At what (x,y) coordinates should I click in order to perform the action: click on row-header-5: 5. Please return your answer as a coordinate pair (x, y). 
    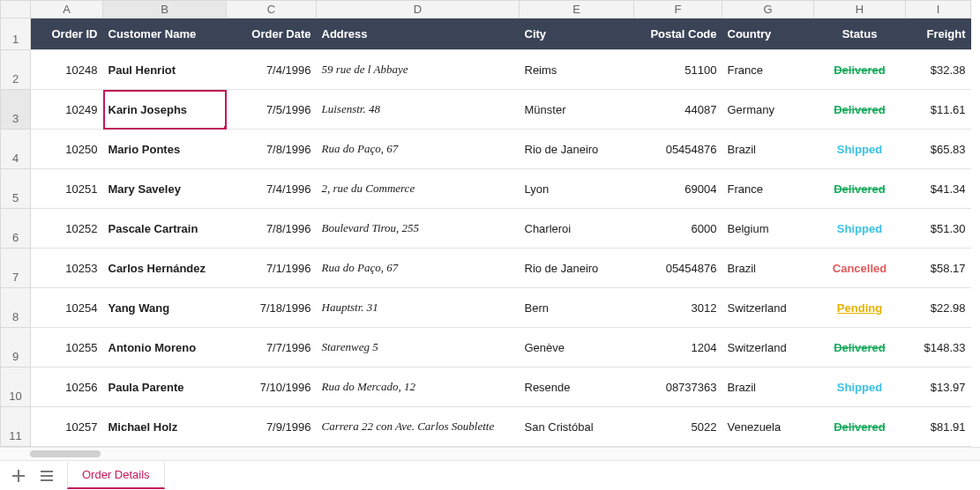
    Looking at the image, I should click on (16, 189).